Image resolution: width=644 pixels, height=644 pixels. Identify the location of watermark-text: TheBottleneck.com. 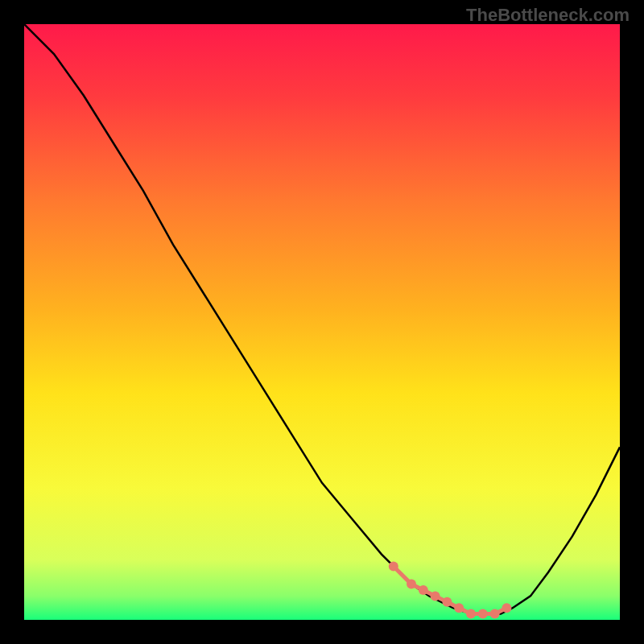
(547, 15).